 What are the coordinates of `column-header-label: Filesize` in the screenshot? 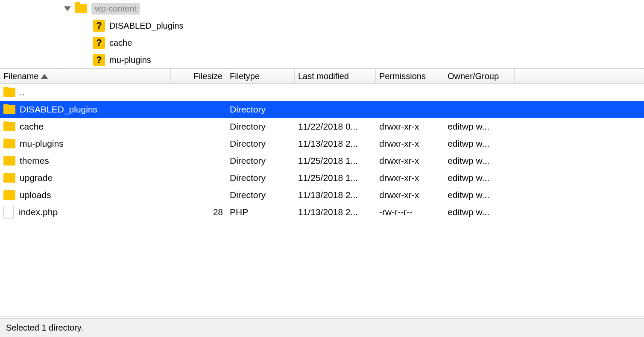 It's located at (208, 76).